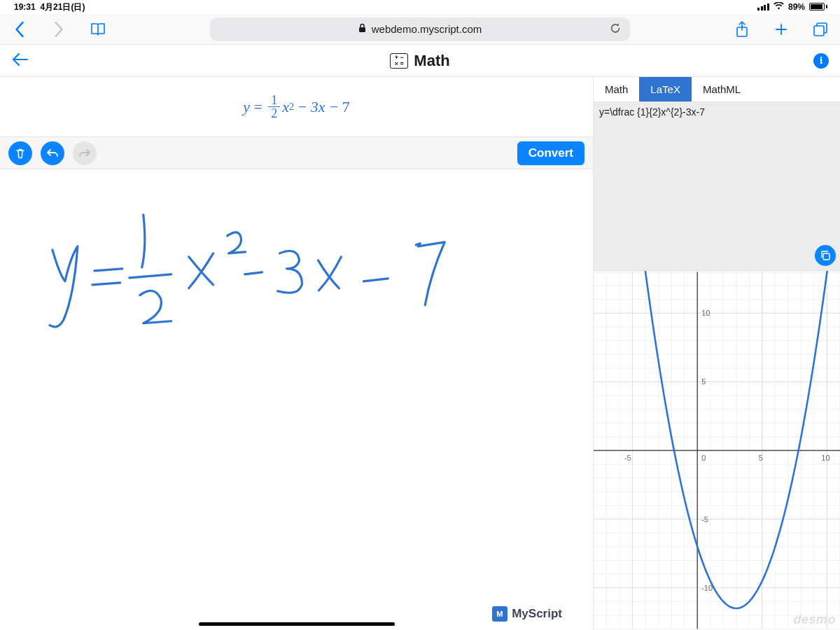  What do you see at coordinates (431, 61) in the screenshot?
I see `app-title: Math` at bounding box center [431, 61].